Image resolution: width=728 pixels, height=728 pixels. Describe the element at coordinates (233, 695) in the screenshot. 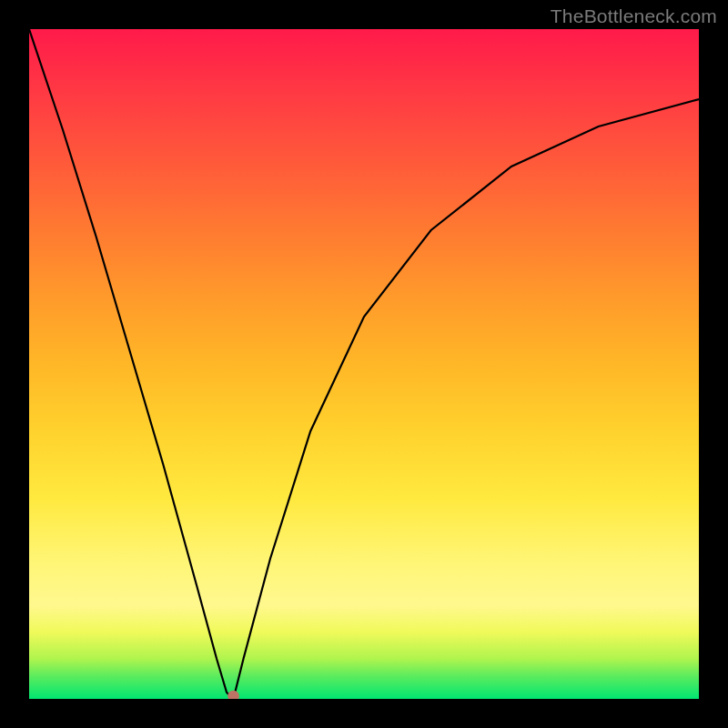

I see `optimal-point-marker` at that location.